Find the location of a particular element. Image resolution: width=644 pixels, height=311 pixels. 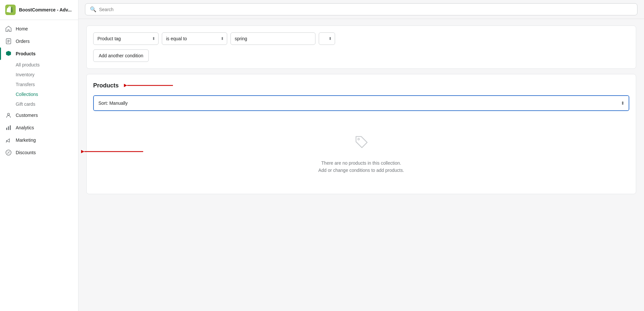

analytics-label: Analytics is located at coordinates (25, 128).